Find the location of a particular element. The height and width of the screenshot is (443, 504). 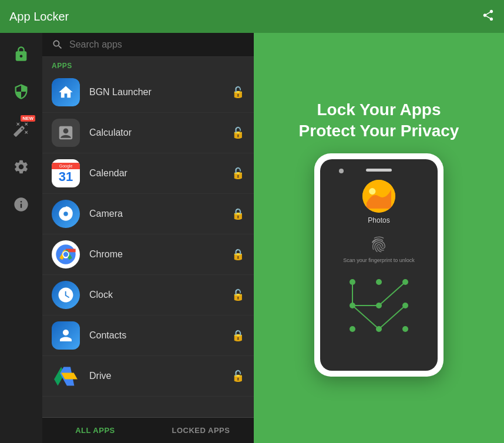

promo-rest-1: Your Apps is located at coordinates (398, 109).